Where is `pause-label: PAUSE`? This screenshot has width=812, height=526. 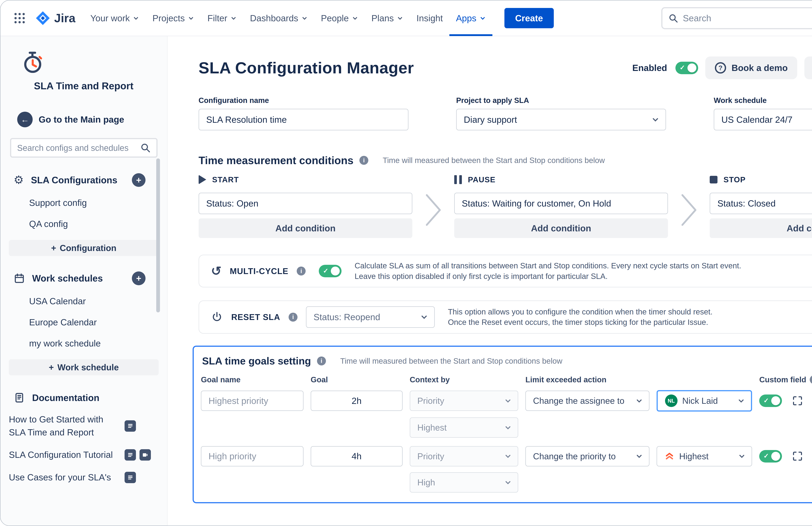
pause-label: PAUSE is located at coordinates (482, 180).